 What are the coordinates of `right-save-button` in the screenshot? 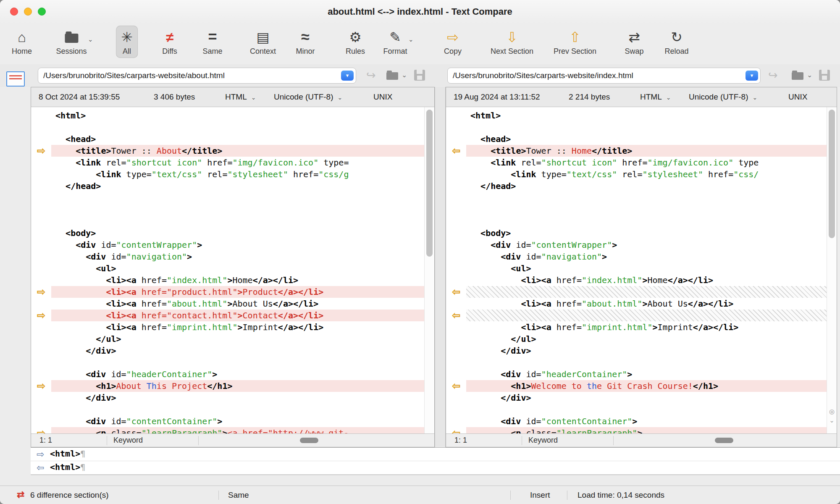 It's located at (824, 75).